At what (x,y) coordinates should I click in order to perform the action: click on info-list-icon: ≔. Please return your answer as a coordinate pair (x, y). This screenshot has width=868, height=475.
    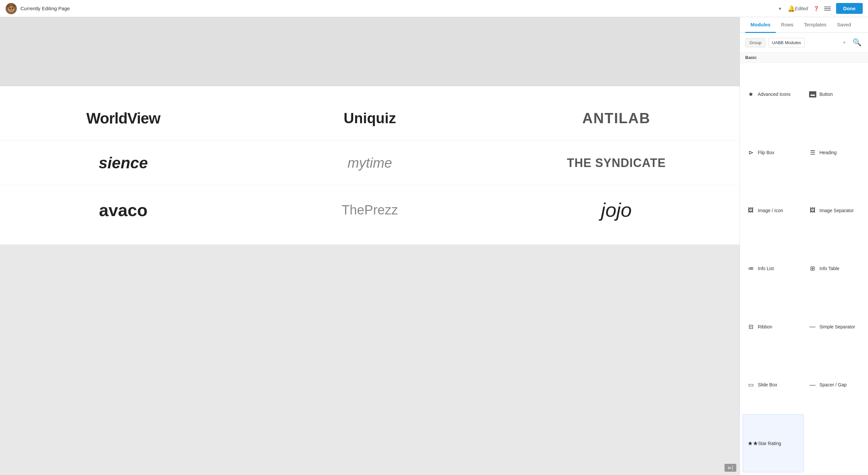
    Looking at the image, I should click on (751, 268).